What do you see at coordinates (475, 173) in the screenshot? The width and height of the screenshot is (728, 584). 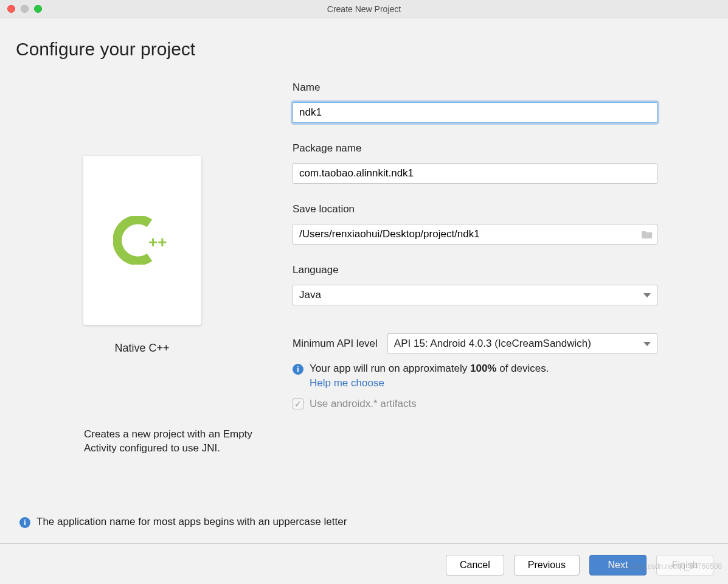 I see `package-input` at bounding box center [475, 173].